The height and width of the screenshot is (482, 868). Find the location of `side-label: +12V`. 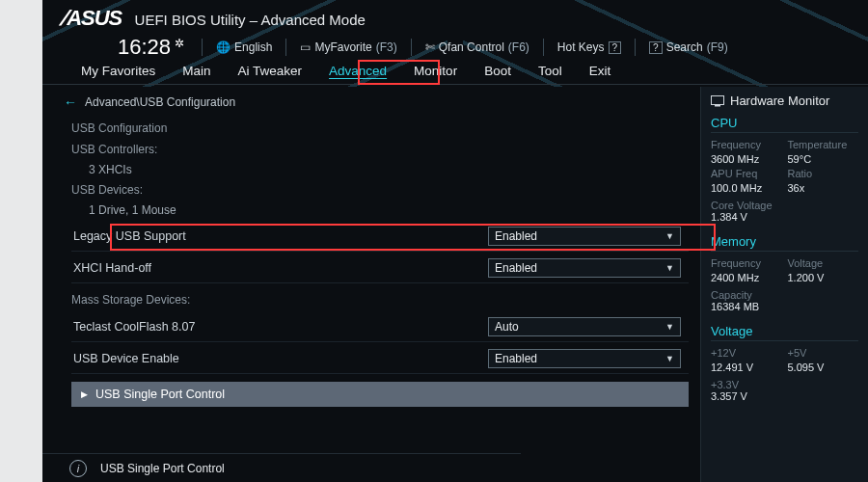

side-label: +12V is located at coordinates (746, 353).